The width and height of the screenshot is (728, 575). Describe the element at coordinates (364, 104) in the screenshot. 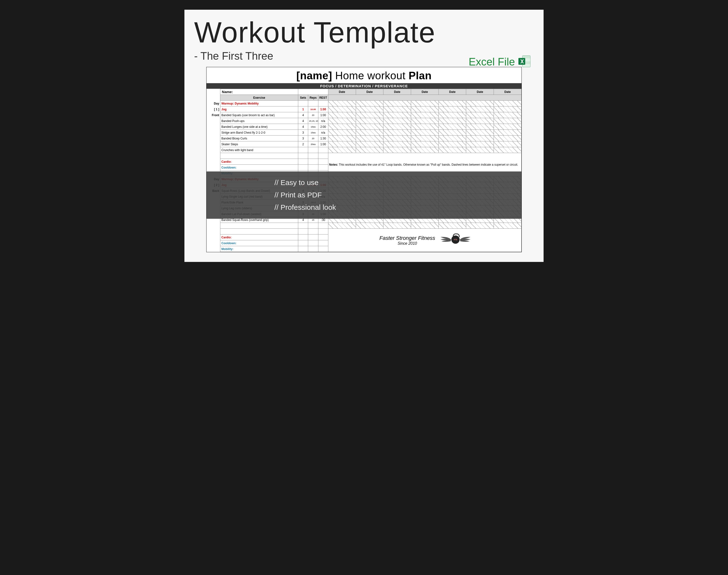

I see `table-row: DayWarmup: Dynamic Mobility` at that location.